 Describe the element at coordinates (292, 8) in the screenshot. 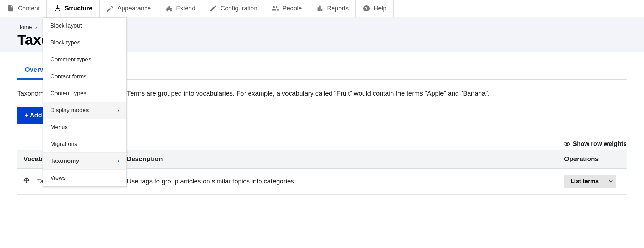

I see `toolbar-label: People` at that location.